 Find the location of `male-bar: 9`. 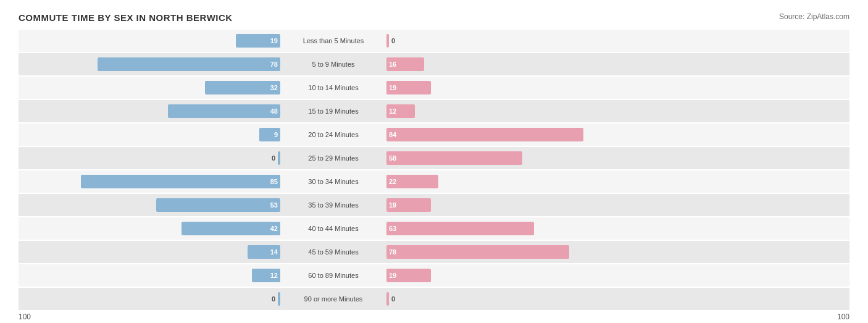

male-bar: 9 is located at coordinates (270, 135).